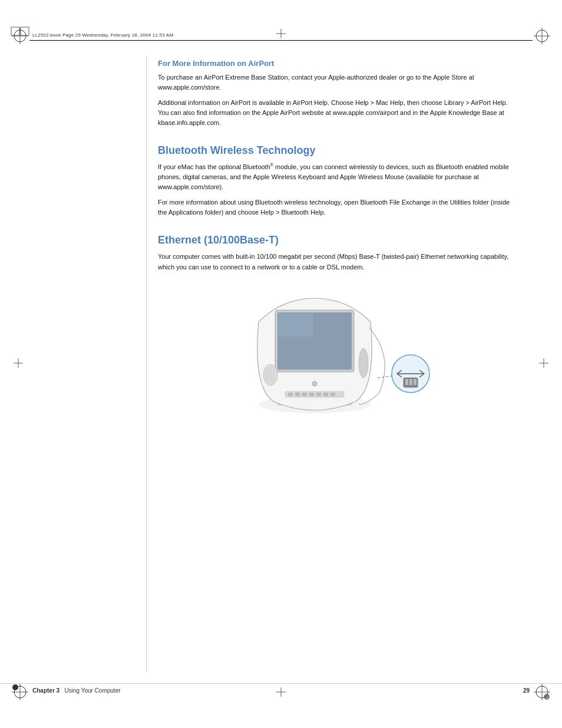 The image size is (562, 728). Describe the element at coordinates (103, 35) in the screenshot. I see `header-metadata: LL2522.book Page 29 Wednesday, February …` at that location.